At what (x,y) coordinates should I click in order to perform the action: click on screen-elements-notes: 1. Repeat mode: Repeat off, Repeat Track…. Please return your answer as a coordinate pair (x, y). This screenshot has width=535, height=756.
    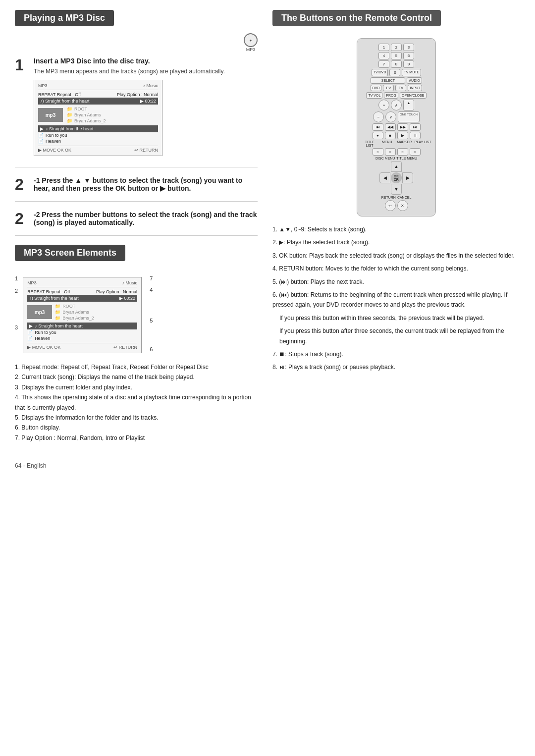
    Looking at the image, I should click on (136, 402).